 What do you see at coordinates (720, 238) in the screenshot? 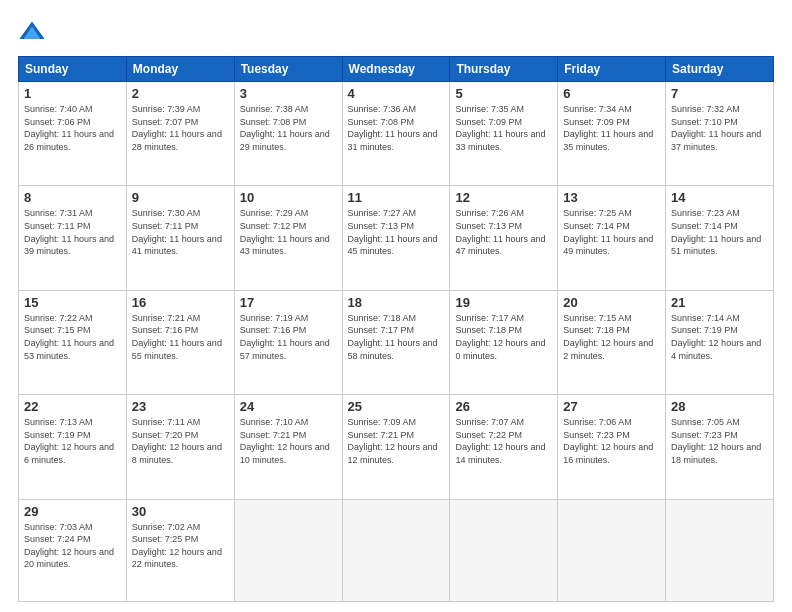
I see `calendar-cell: 14Sunrise: 7:23 AMSunset: 7:14 PMDayligh…` at bounding box center [720, 238].